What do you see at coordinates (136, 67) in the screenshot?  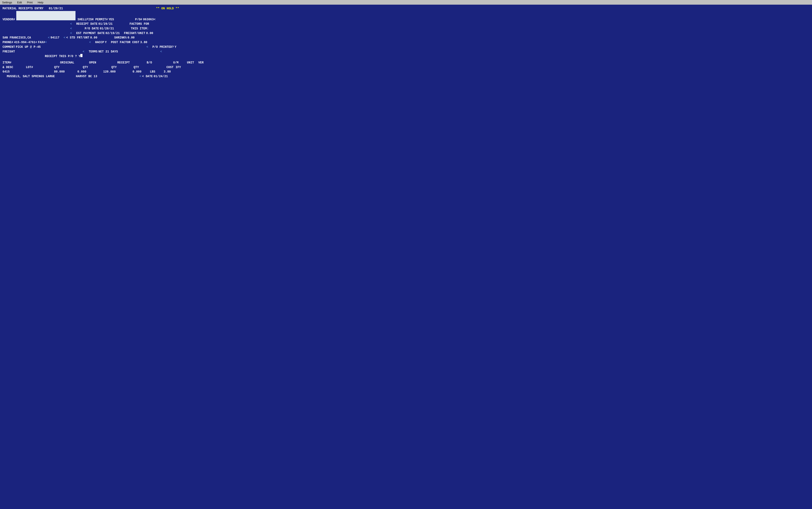 I see `col-bo-sub: QTY` at bounding box center [136, 67].